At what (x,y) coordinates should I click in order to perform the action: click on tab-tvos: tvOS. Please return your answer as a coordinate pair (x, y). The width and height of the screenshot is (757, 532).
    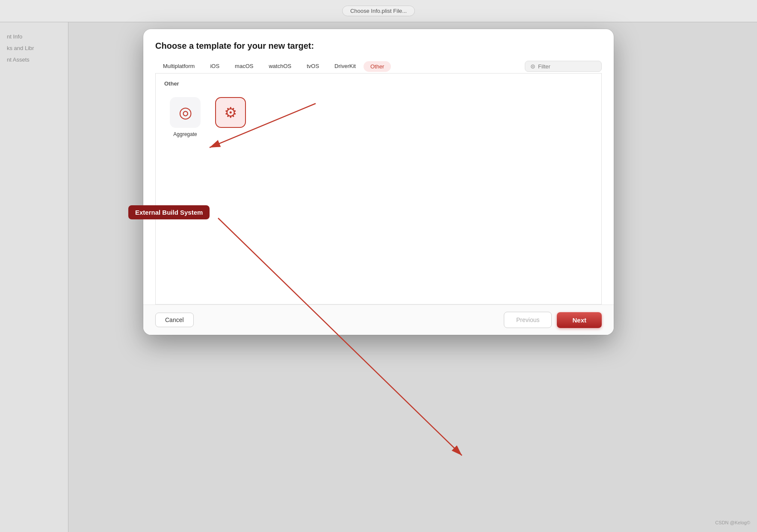
    Looking at the image, I should click on (313, 67).